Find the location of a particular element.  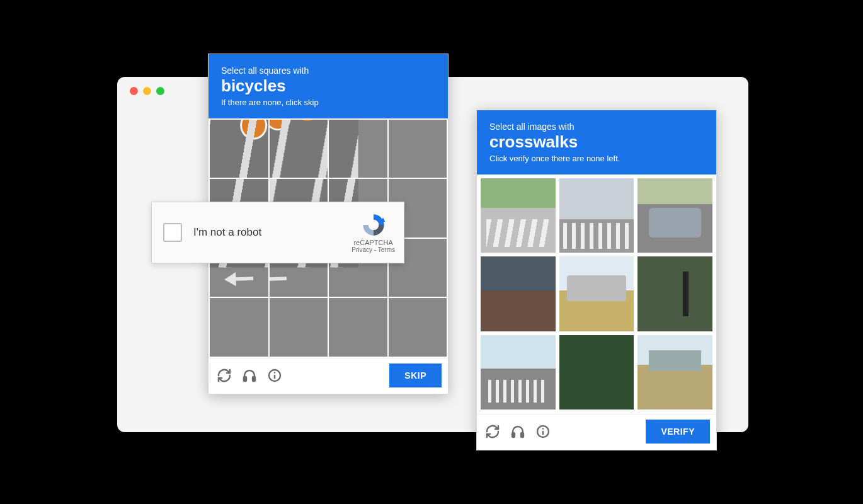

captcha-instruction-sub: If there are none, click skip is located at coordinates (328, 102).